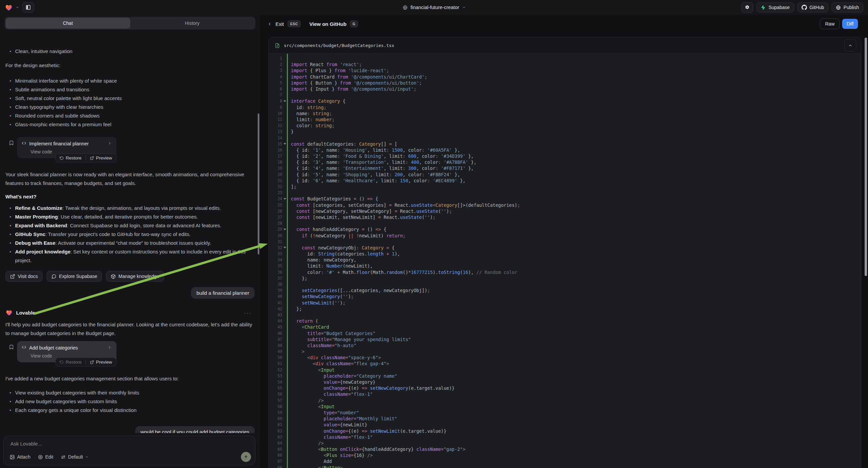  Describe the element at coordinates (565, 321) in the screenshot. I see `code-line: 44 return (` at that location.